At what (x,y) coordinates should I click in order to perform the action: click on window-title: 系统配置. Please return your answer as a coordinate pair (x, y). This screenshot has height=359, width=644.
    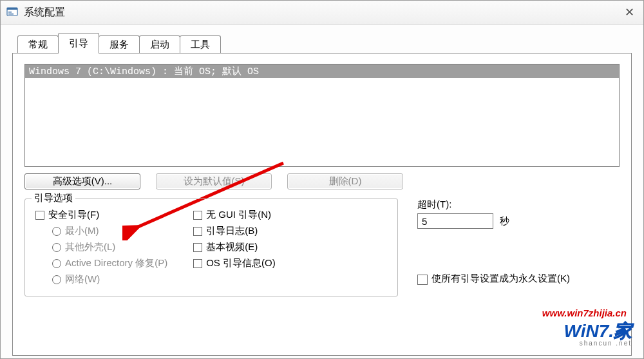
    Looking at the image, I should click on (44, 13).